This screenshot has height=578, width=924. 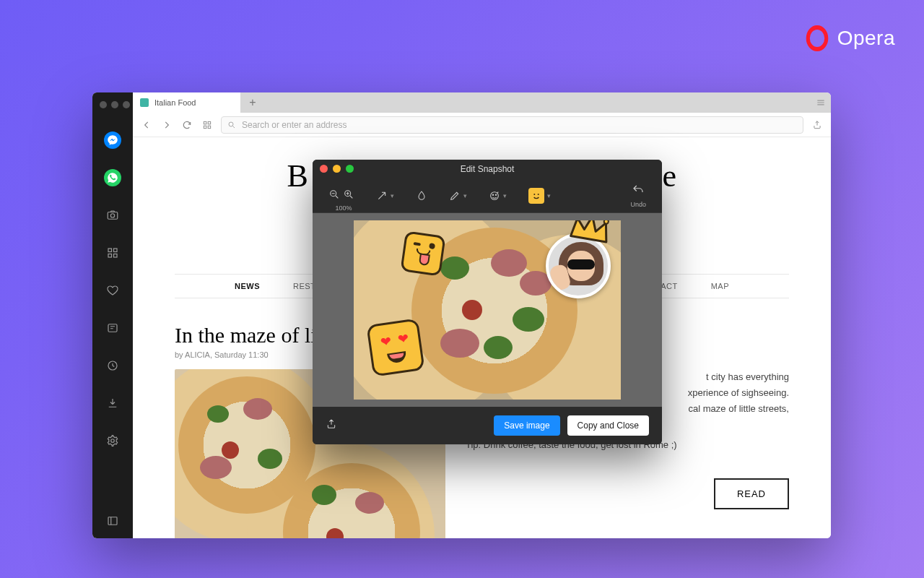 What do you see at coordinates (113, 215) in the screenshot?
I see `sidebar-snapshot` at bounding box center [113, 215].